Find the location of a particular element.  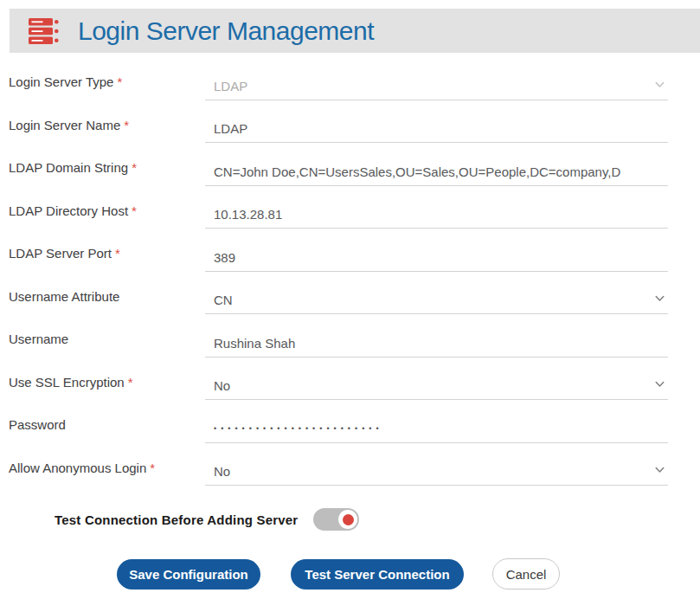

field-label-text: Password is located at coordinates (37, 424).